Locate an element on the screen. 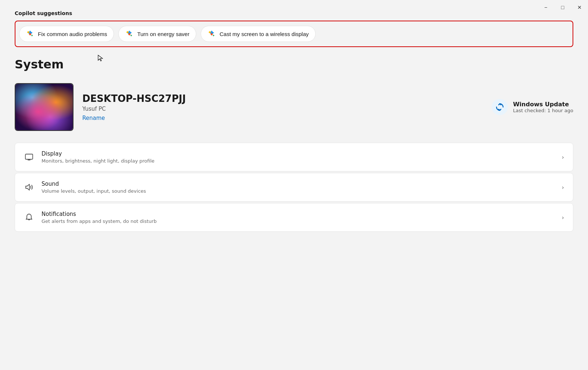 The width and height of the screenshot is (588, 370). suggestion-cast-label: Cast my screen to a wireless display is located at coordinates (264, 34).